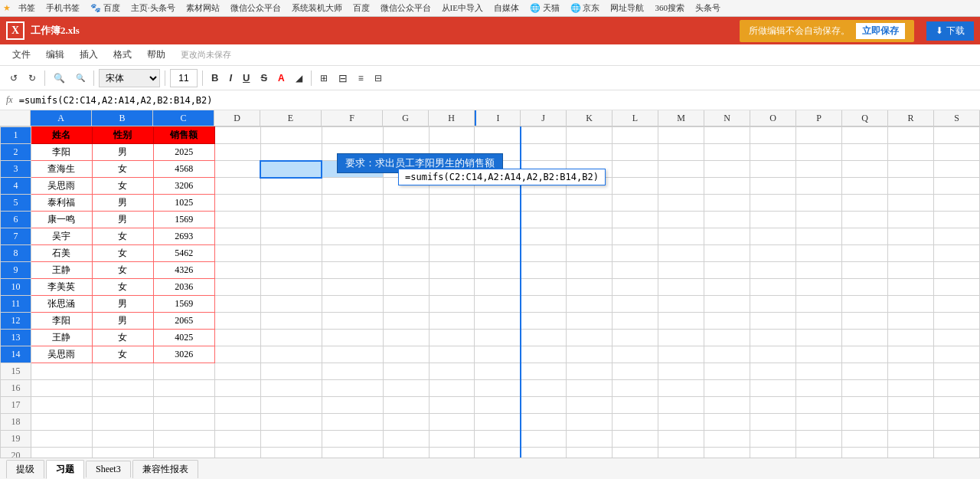 This screenshot has height=479, width=980. Describe the element at coordinates (352, 186) in the screenshot. I see `cell-4-F` at that location.